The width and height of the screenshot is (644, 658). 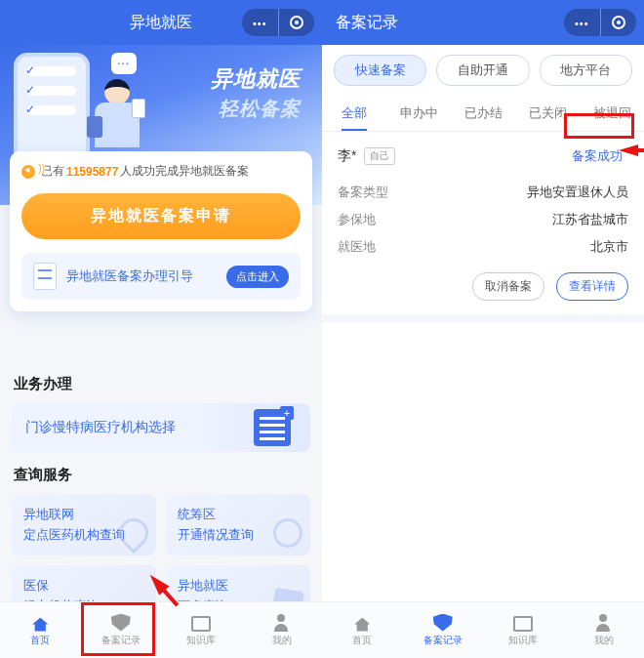 What do you see at coordinates (161, 473) in the screenshot?
I see `section-title-query: 查询服务` at bounding box center [161, 473].